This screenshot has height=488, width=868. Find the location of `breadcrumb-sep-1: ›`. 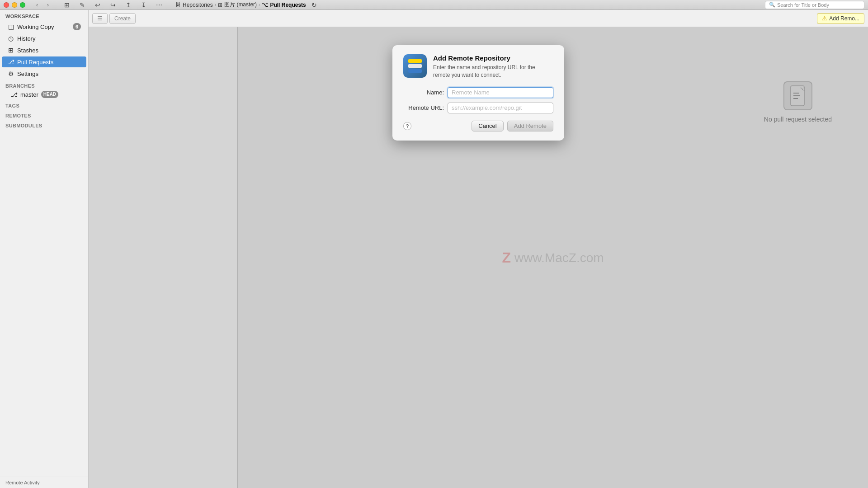

breadcrumb-sep-1: › is located at coordinates (215, 5).